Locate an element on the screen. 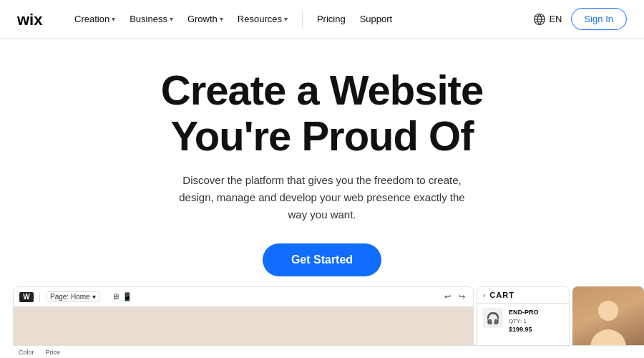  person-head is located at coordinates (608, 311).